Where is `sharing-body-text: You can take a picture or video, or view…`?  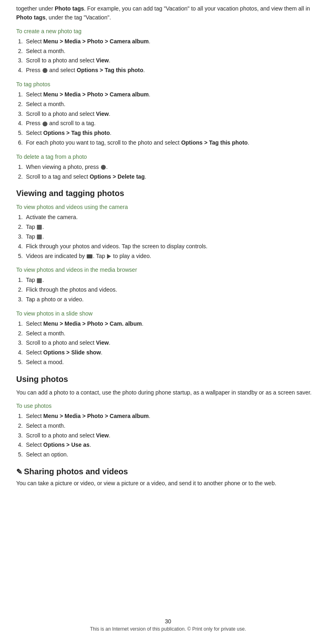 sharing-body-text: You can take a picture or video, or view… is located at coordinates (168, 483).